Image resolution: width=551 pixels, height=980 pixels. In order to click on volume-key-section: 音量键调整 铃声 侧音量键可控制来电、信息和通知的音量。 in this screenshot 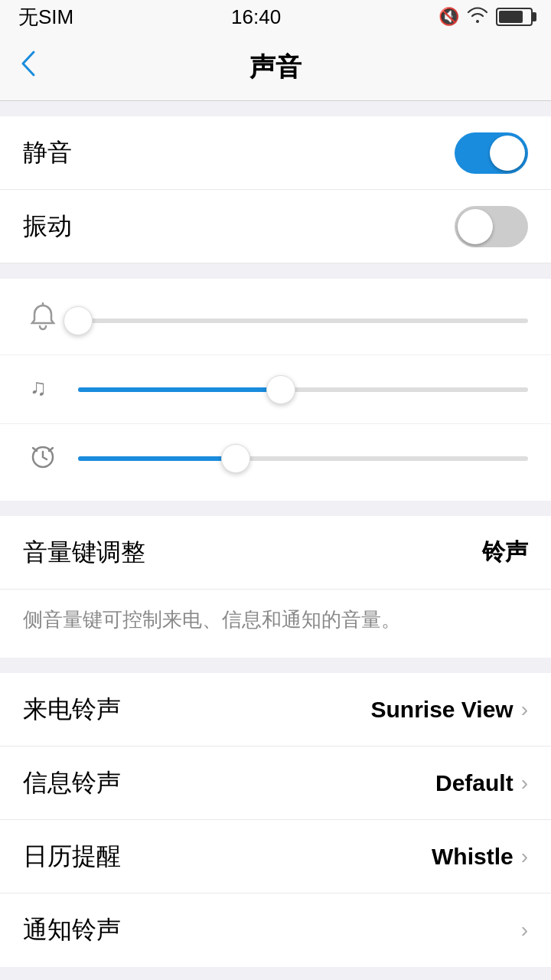, I will do `click(276, 586)`.